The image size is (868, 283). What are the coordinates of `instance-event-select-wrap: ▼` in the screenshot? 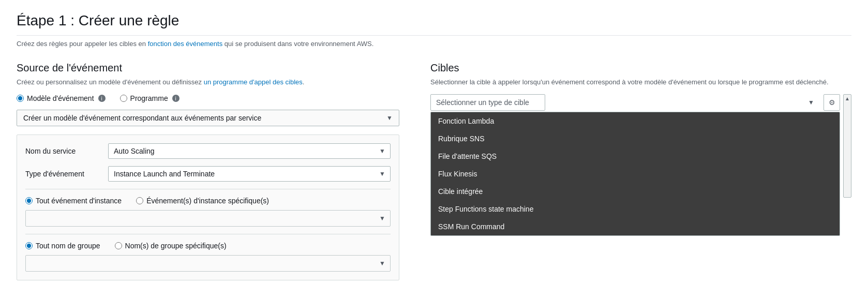 It's located at (208, 218).